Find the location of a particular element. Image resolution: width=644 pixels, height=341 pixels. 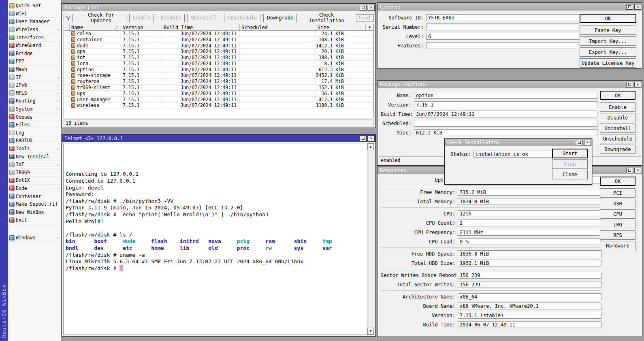

sidebar-item-tr069: TR069 is located at coordinates (35, 173).